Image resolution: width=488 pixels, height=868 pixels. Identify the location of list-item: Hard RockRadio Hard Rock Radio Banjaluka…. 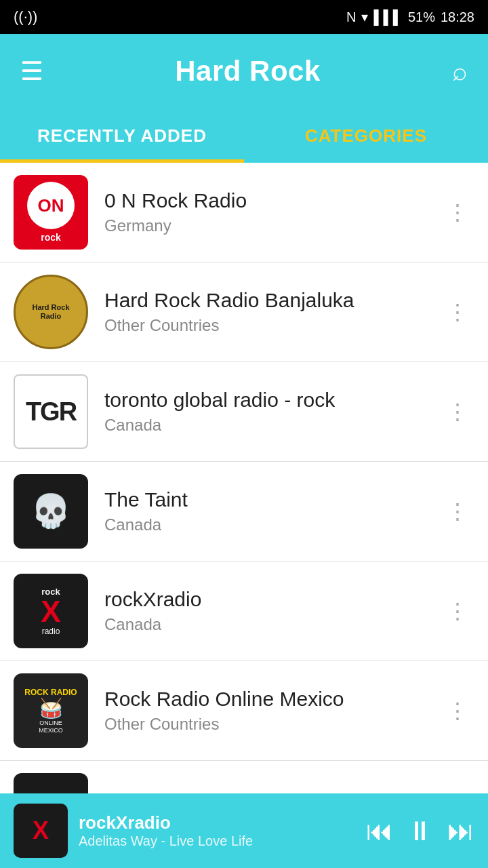
(244, 312).